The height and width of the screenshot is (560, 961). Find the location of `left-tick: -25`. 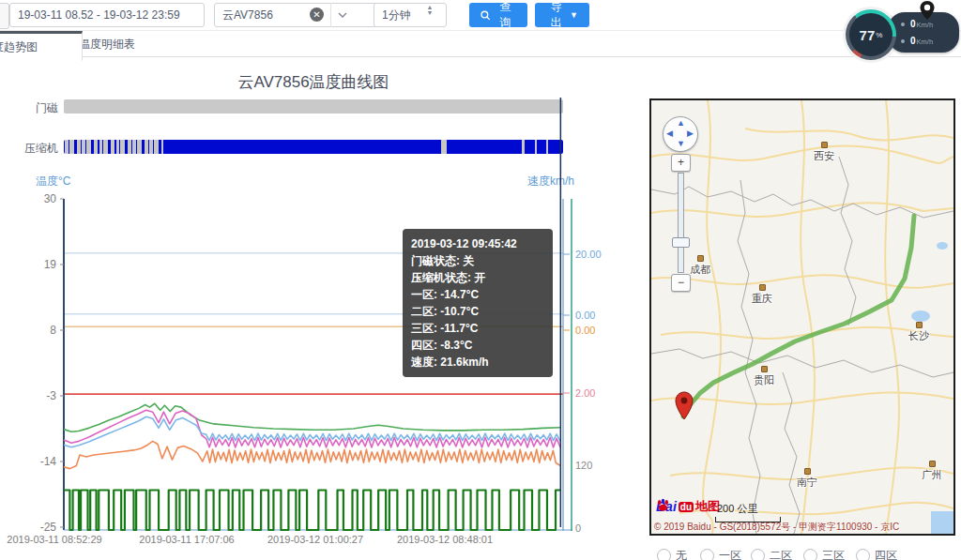

left-tick: -25 is located at coordinates (40, 527).